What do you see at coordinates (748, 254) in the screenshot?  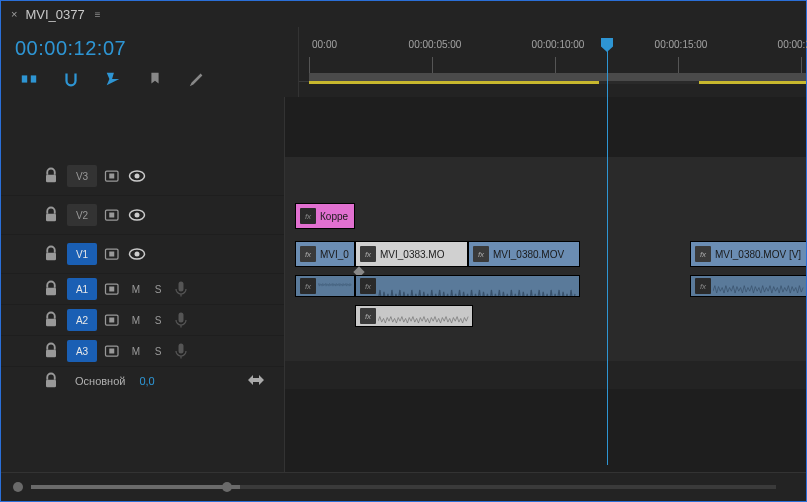 I see `clip: fx MVI_0380.MOV [V]` at bounding box center [748, 254].